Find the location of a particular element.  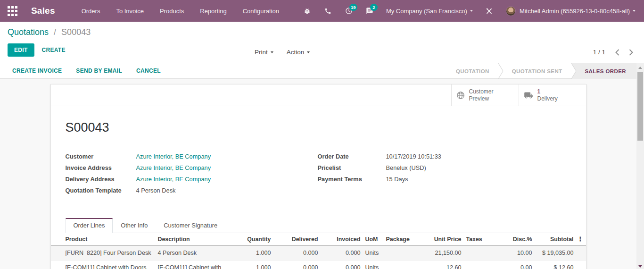

cell-product: [E-COM11] Cabinet with Doors is located at coordinates (104, 265).